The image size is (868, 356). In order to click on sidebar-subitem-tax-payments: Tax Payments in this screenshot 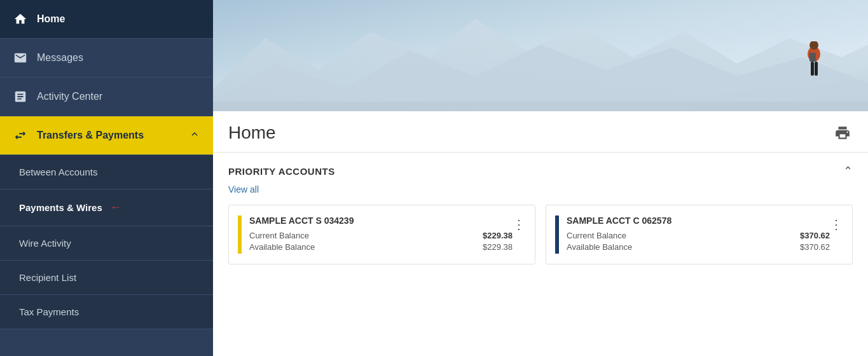, I will do `click(107, 312)`.